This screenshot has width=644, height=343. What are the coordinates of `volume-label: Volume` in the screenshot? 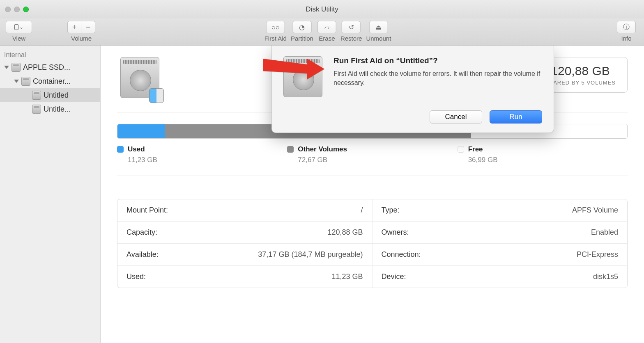 It's located at (81, 39).